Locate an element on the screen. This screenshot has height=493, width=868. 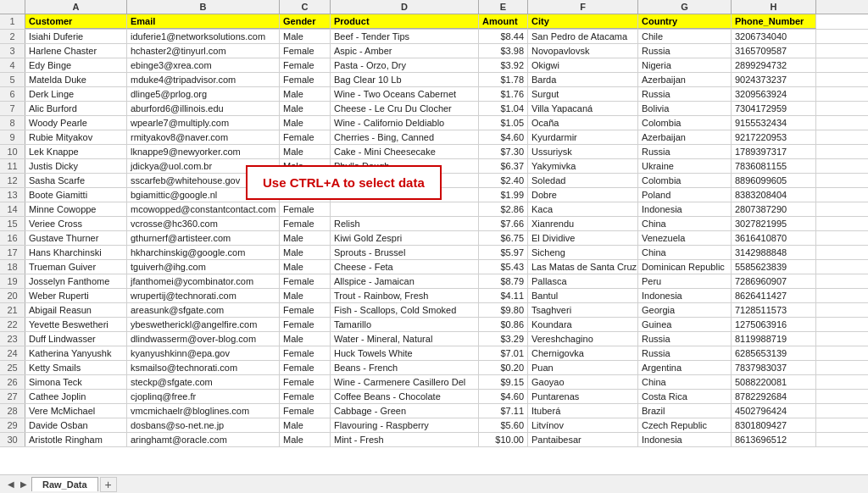
table-row: 14 Minne Cowoppe mcowopped@constantconta… is located at coordinates (434, 210).